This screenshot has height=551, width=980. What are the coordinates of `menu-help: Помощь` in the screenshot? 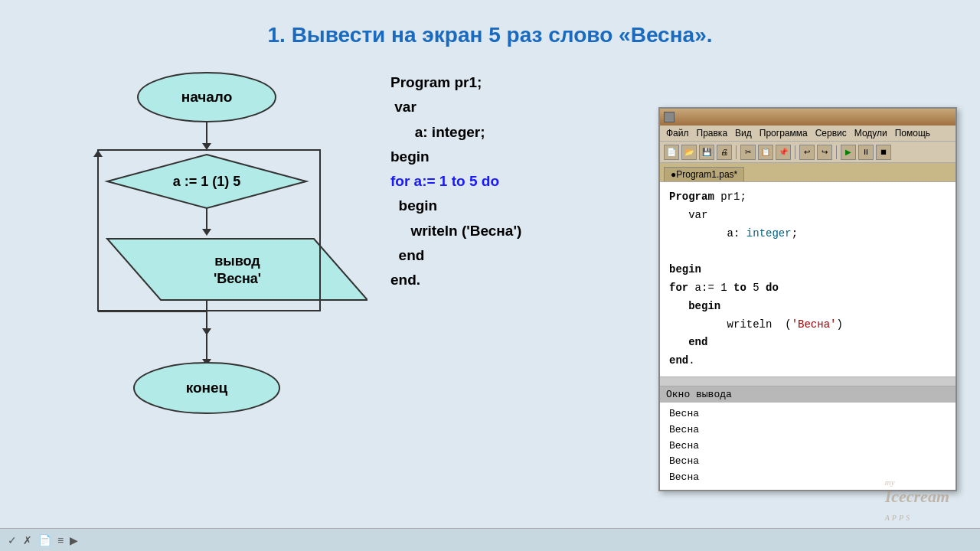 It's located at (913, 133).